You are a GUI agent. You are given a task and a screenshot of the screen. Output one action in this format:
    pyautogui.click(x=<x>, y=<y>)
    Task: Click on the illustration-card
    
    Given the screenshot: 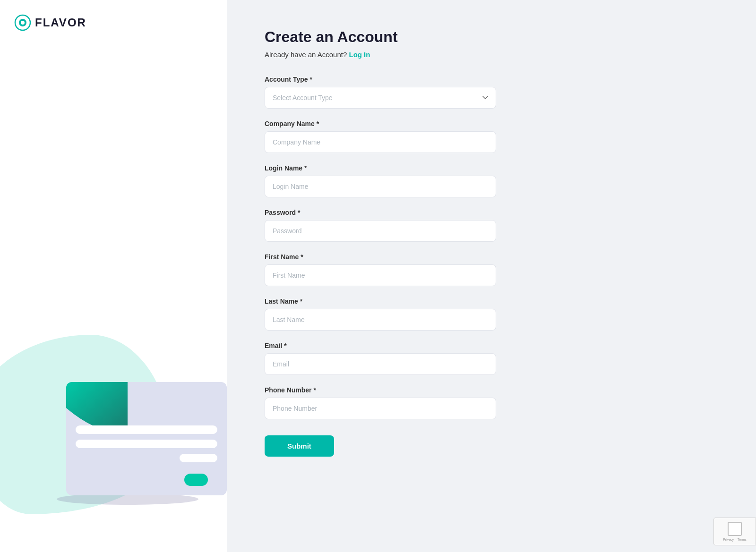 What is the action you would take?
    pyautogui.click(x=146, y=439)
    